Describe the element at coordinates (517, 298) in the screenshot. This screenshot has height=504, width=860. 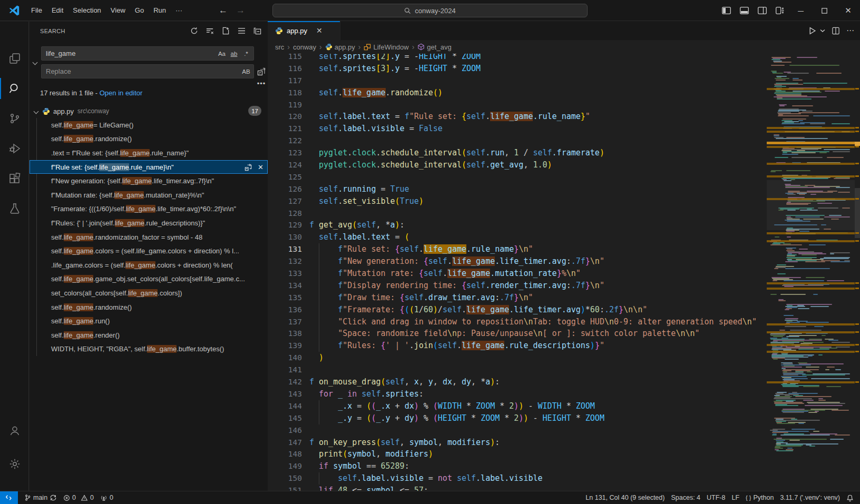
I see `code-line: 135 f"Draw time: {self.draw_timer.avg:.7…` at that location.